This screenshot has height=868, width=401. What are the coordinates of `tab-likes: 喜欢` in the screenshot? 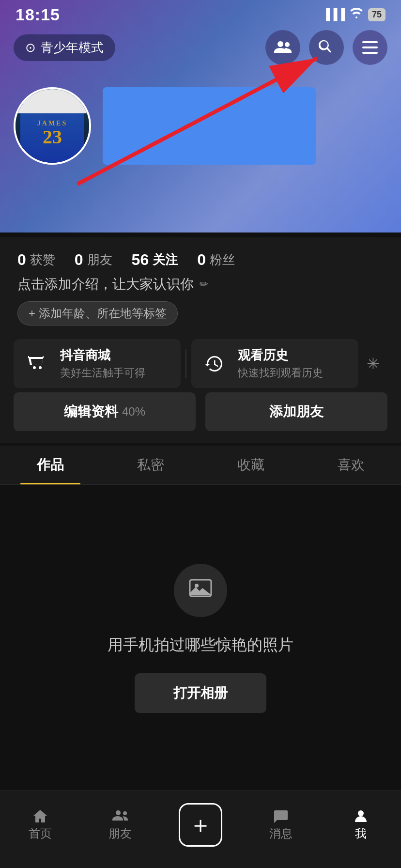 It's located at (351, 465).